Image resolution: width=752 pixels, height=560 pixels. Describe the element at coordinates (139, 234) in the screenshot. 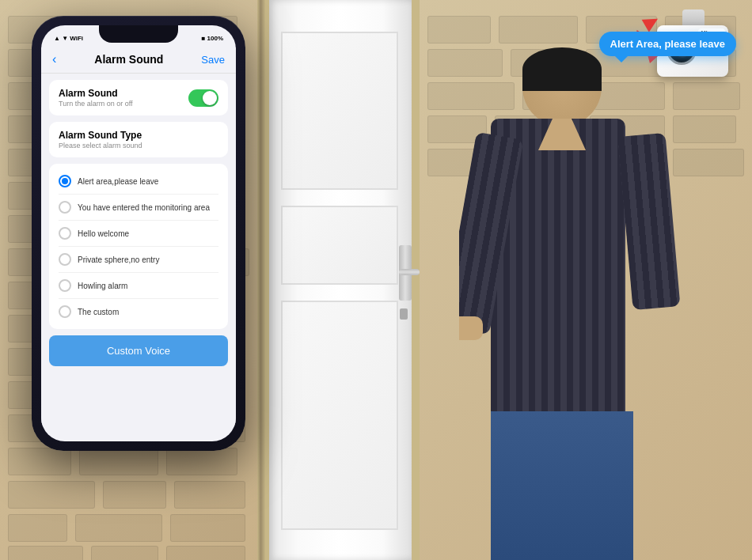

I see `radio-option-2: Hello welcome` at that location.